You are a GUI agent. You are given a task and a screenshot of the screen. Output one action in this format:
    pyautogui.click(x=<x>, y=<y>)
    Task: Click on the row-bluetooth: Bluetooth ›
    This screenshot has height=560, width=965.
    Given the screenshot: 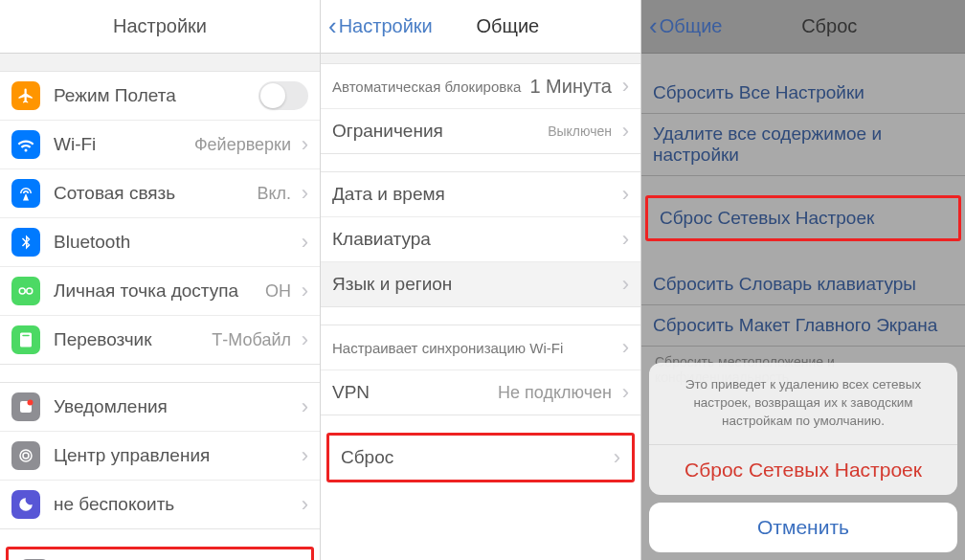 What is the action you would take?
    pyautogui.click(x=160, y=243)
    